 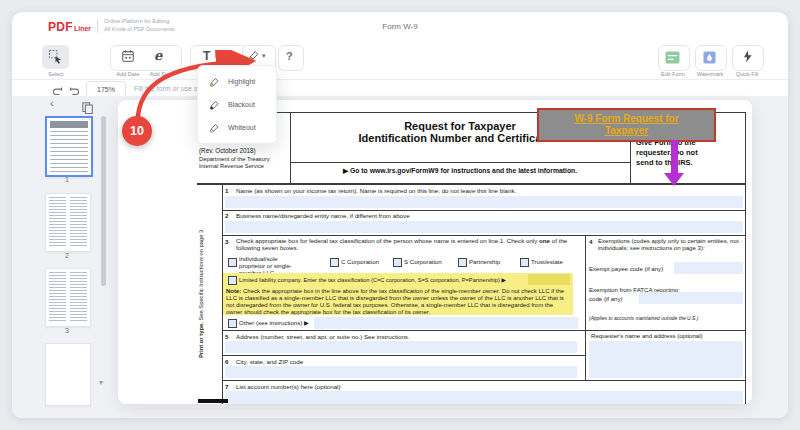 What do you see at coordinates (423, 262) in the screenshot?
I see `checkbox-s-corporation-label: S Corporation` at bounding box center [423, 262].